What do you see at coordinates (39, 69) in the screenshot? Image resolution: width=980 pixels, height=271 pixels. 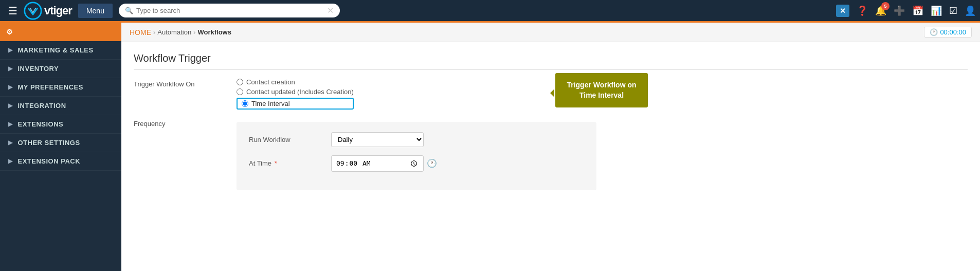 I see `sidebar-label: INVENTORY` at bounding box center [39, 69].